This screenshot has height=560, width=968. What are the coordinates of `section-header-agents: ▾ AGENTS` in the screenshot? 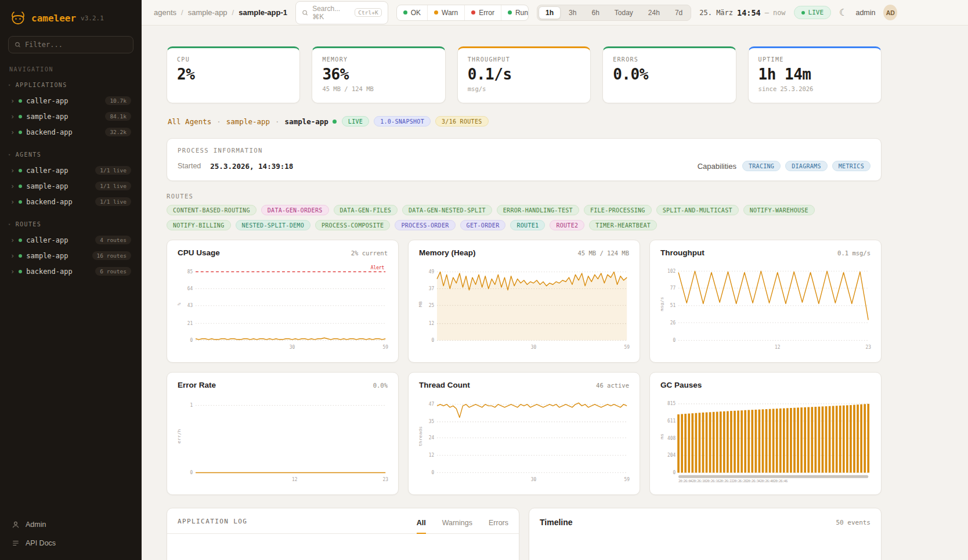 It's located at (71, 157).